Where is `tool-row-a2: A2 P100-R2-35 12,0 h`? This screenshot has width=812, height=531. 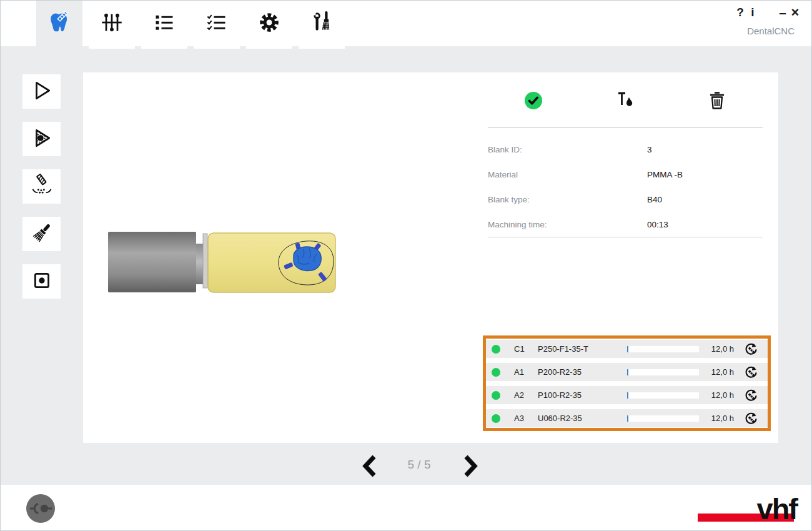 tool-row-a2: A2 P100-R2-35 12,0 h is located at coordinates (627, 395).